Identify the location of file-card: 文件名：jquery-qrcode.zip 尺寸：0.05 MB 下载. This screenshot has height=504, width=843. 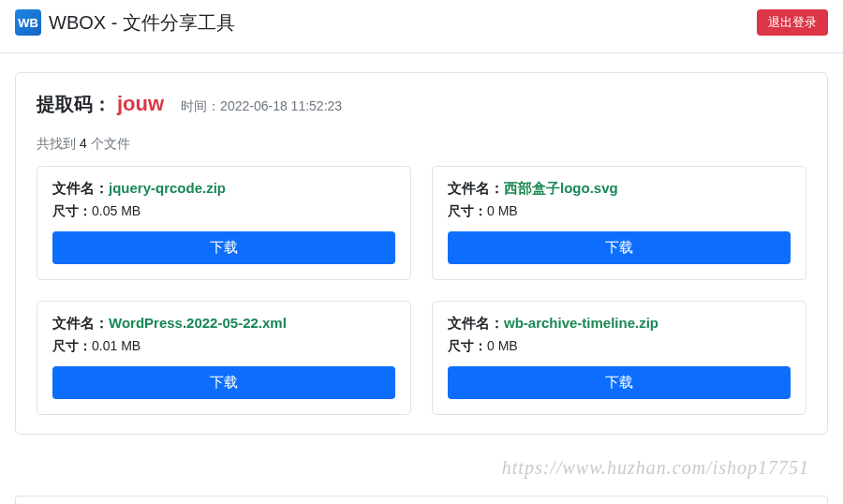
(224, 223).